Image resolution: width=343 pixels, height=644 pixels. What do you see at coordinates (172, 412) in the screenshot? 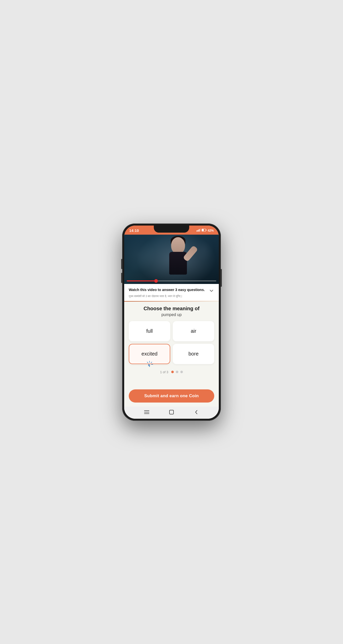
I see `home-nav-button` at bounding box center [172, 412].